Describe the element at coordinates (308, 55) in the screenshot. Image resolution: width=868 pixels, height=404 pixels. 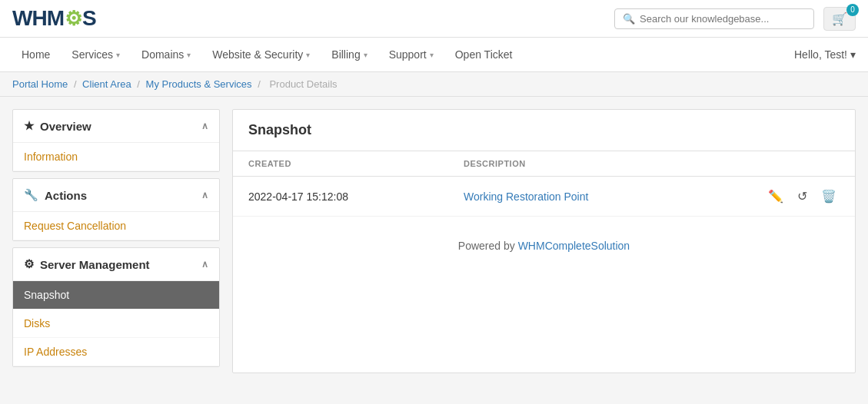
I see `nav-website-security-caret: ▾` at that location.